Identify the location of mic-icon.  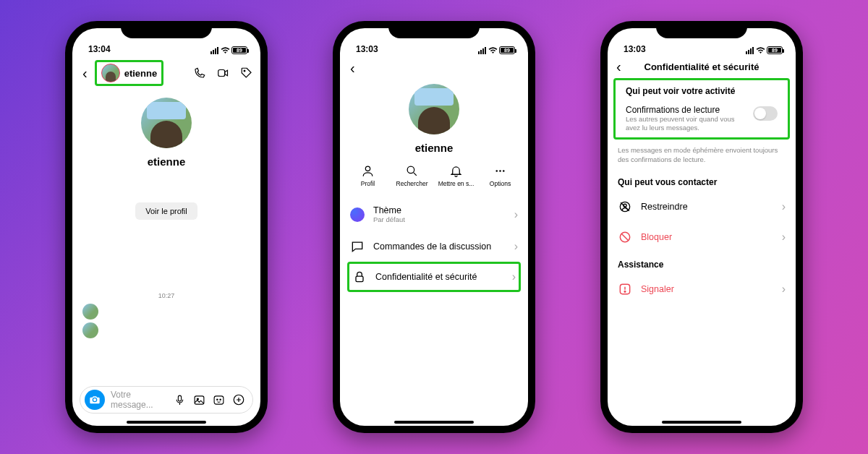
(179, 401).